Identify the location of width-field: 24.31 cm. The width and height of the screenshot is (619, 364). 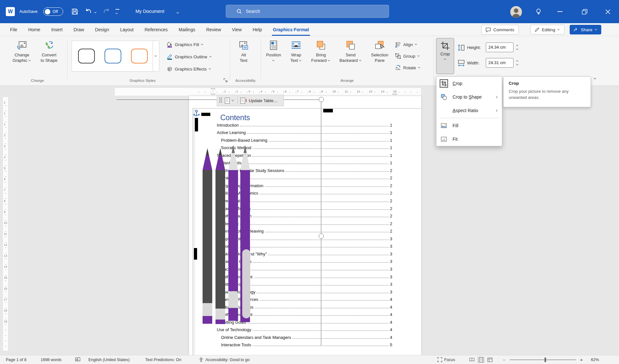
(500, 63).